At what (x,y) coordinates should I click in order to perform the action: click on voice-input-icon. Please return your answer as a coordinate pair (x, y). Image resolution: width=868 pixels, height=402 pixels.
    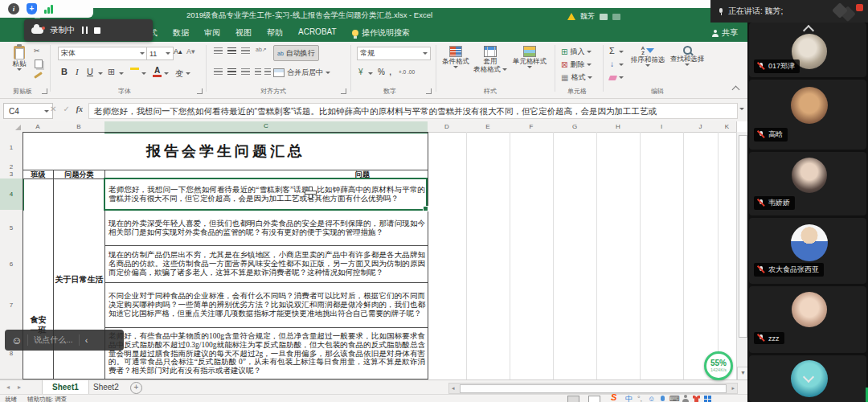
    Looking at the image, I should click on (662, 399).